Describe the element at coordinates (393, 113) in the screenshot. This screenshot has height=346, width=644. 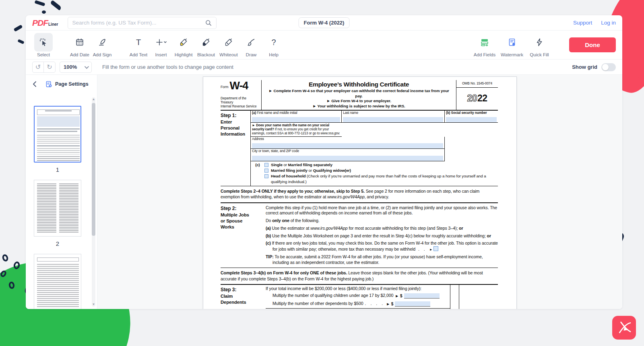
I see `last-name-label: Last name` at that location.